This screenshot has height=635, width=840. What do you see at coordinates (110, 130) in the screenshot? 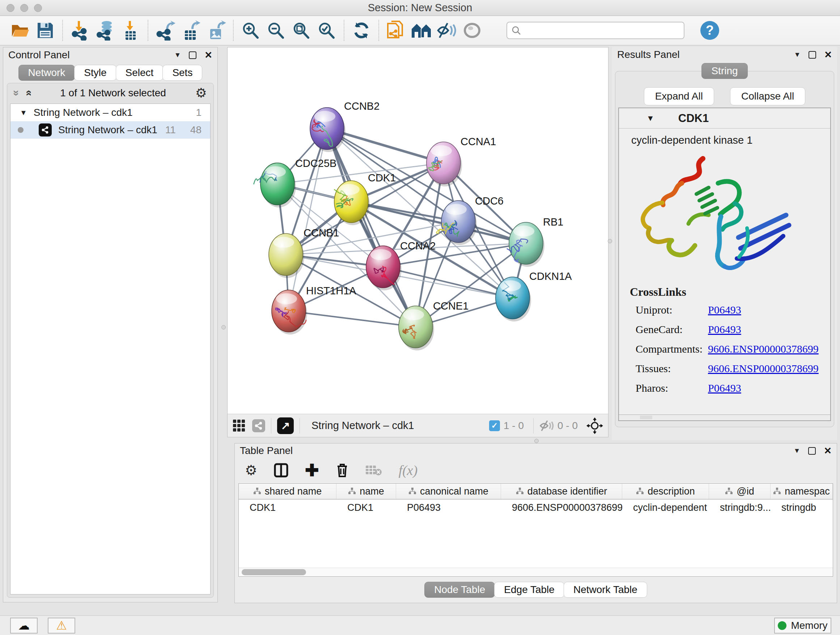
I see `network-row: String Network – cdk1 11 48` at bounding box center [110, 130].